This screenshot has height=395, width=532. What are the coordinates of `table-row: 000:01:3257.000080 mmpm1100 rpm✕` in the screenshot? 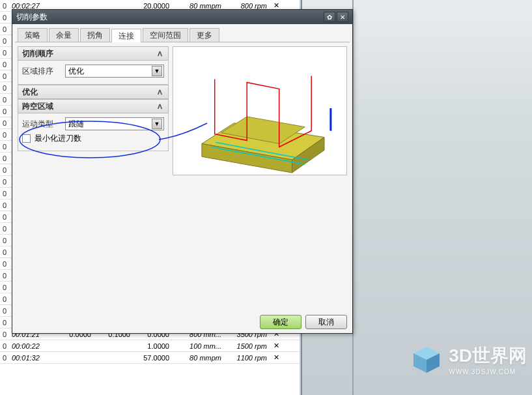 It's located at (150, 358).